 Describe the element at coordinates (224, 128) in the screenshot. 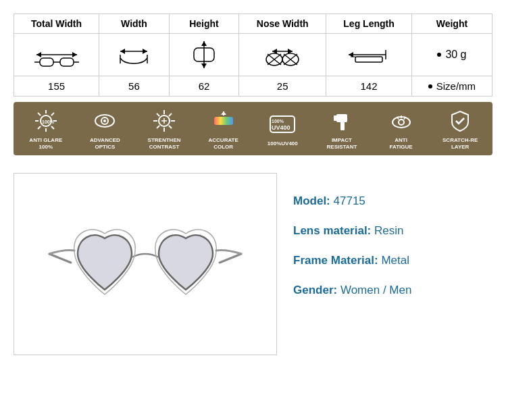

I see `feature-accurate-color: ACCURATECOLOR` at that location.